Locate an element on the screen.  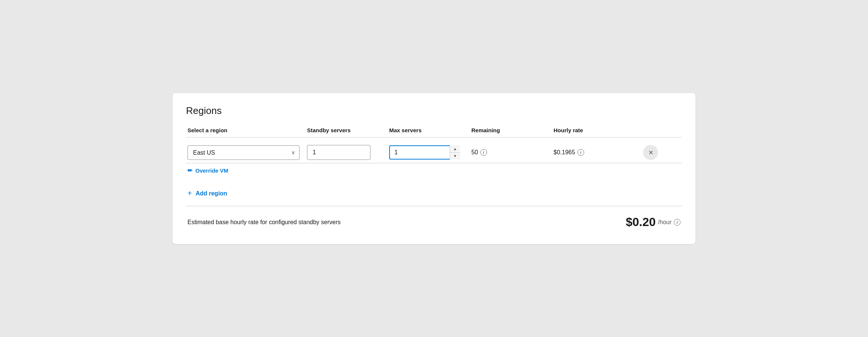
spinner-down-icon: ▼ is located at coordinates (455, 156).